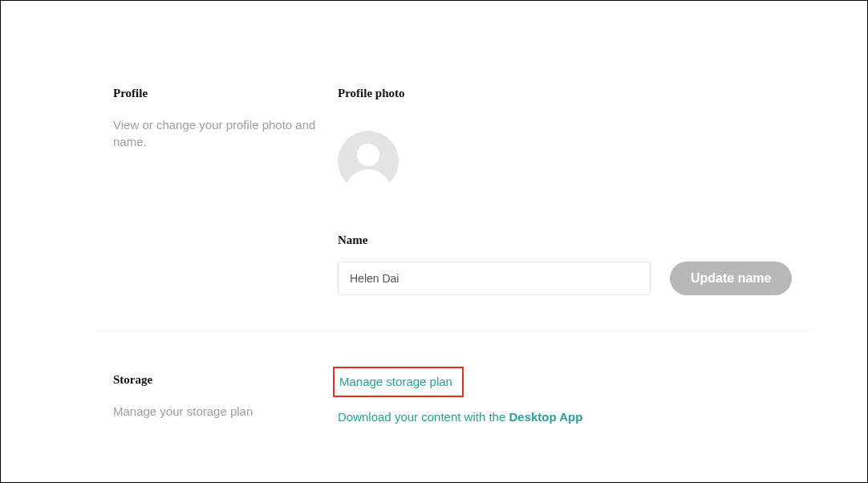  Describe the element at coordinates (225, 411) in the screenshot. I see `storage-description: Manage your storage plan` at that location.